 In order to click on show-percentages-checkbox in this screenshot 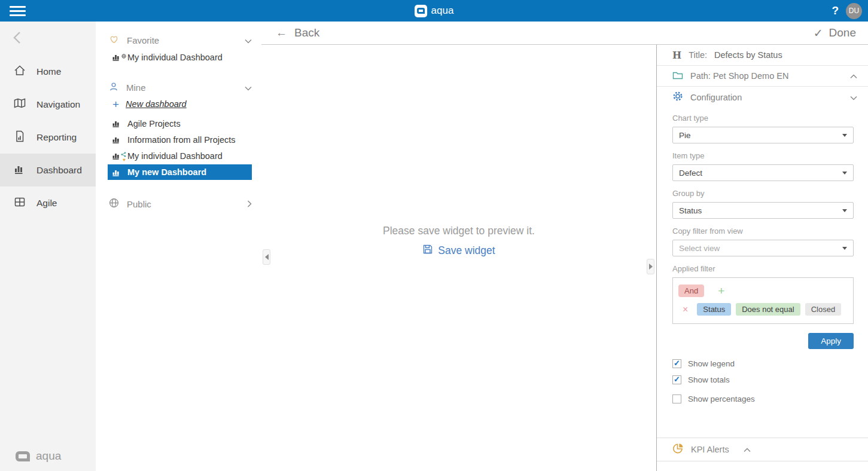, I will do `click(677, 399)`.